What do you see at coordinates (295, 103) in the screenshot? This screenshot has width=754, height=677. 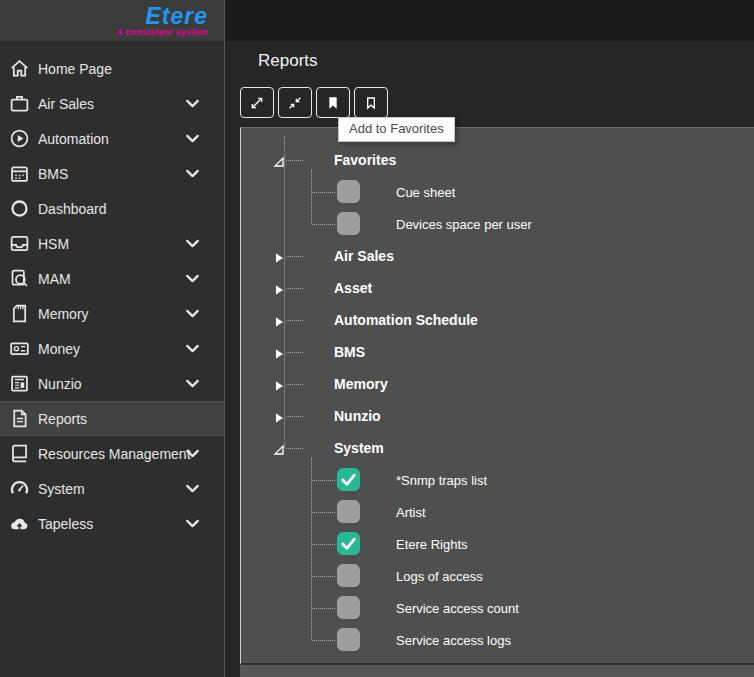 I see `collapse-icon` at bounding box center [295, 103].